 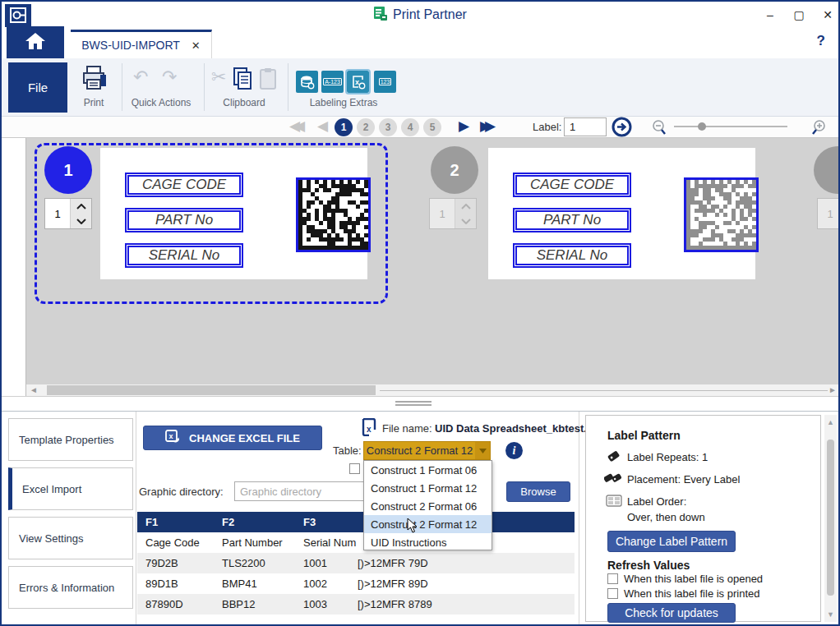 I want to click on sidebar-item-errors-information: Errors & Information, so click(x=71, y=587).